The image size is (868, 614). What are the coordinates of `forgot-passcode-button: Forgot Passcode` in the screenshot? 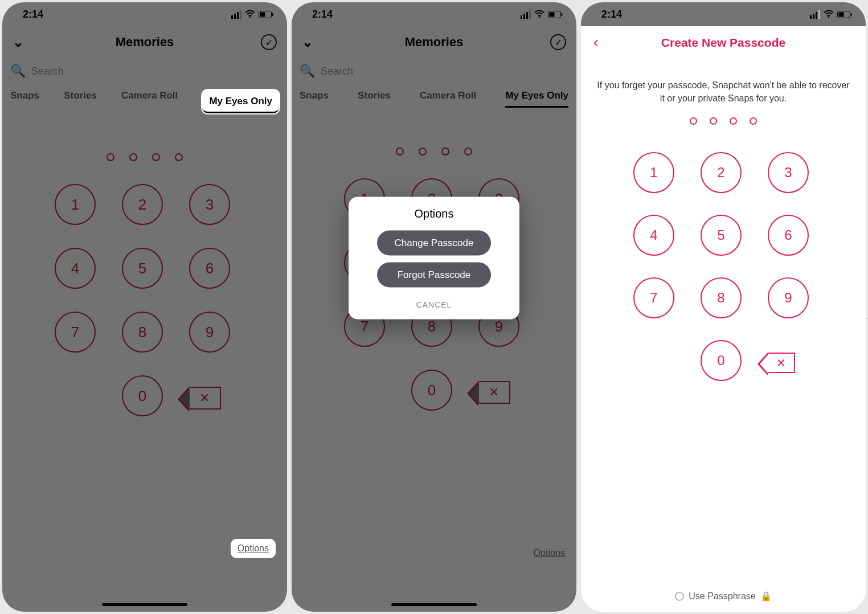 It's located at (434, 275).